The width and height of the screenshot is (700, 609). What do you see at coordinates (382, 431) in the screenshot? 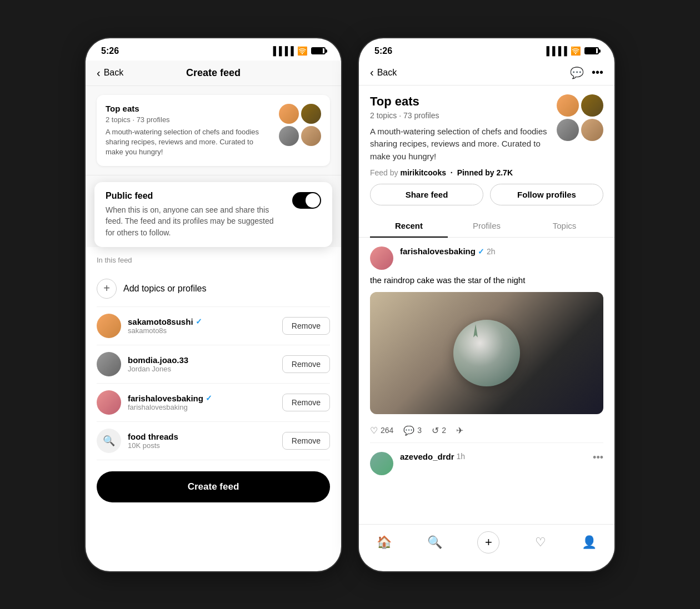
I see `like-action: ♡ 264` at bounding box center [382, 431].